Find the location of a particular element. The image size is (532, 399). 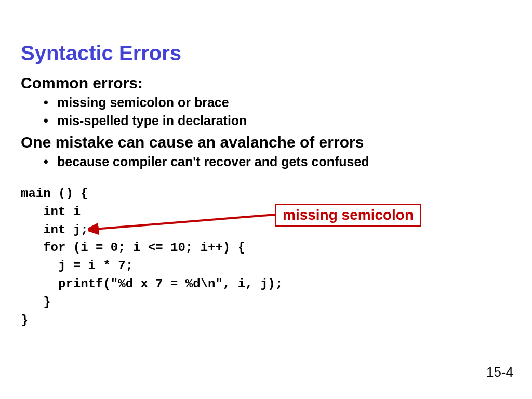

avalanche-heading: One mistake can cause an avalanche of er… is located at coordinates (266, 142).